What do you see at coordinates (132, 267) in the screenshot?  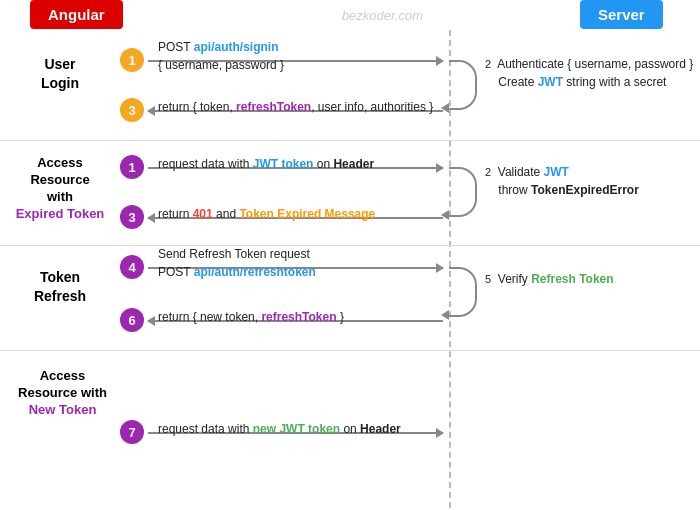 I see `step-circle-4: 4` at bounding box center [132, 267].